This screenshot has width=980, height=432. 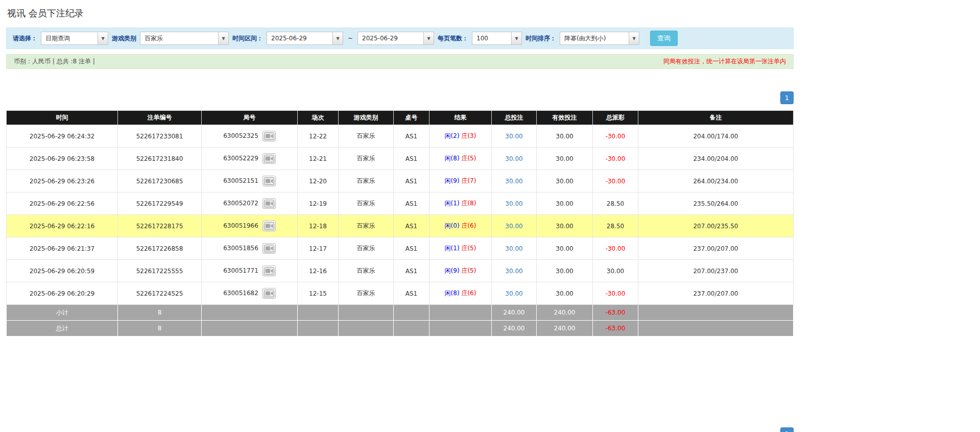 What do you see at coordinates (461, 249) in the screenshot?
I see `cell-result: 闲(1) 庄(5)` at bounding box center [461, 249].